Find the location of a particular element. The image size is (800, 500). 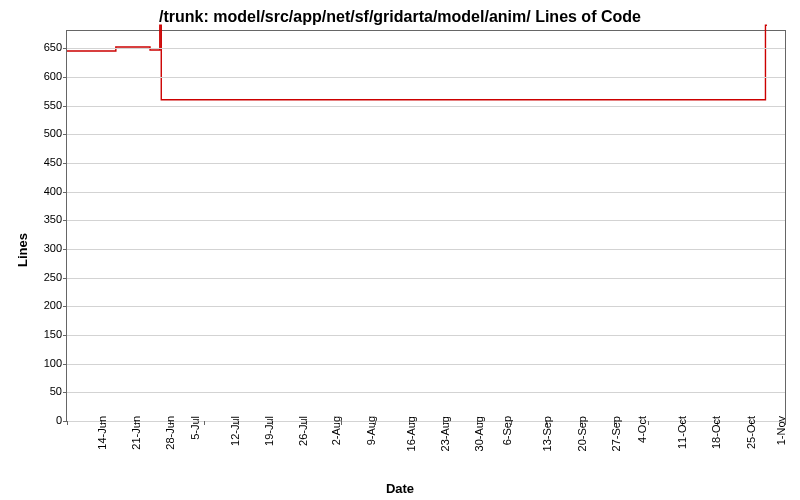

x-tick-label: 18-Oct is located at coordinates (716, 432).